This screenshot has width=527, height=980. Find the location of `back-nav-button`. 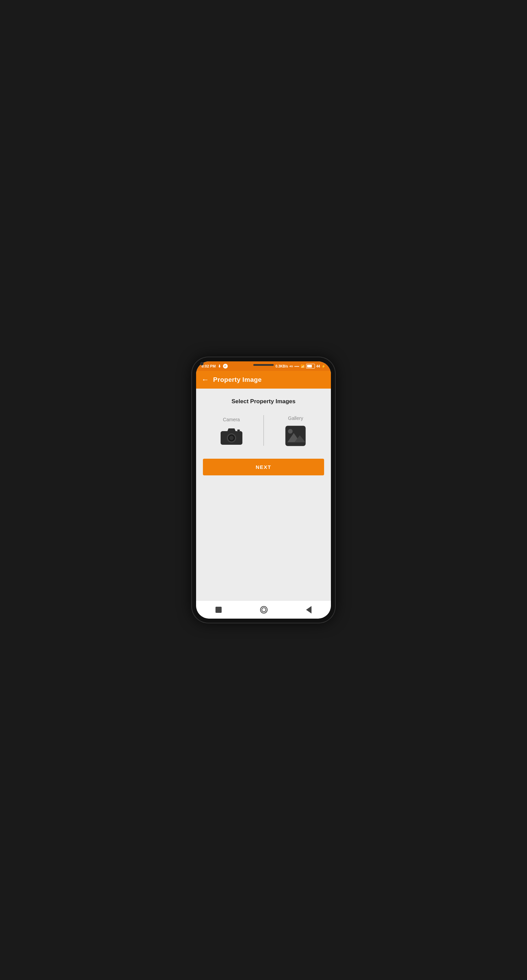

back-nav-button is located at coordinates (309, 610).